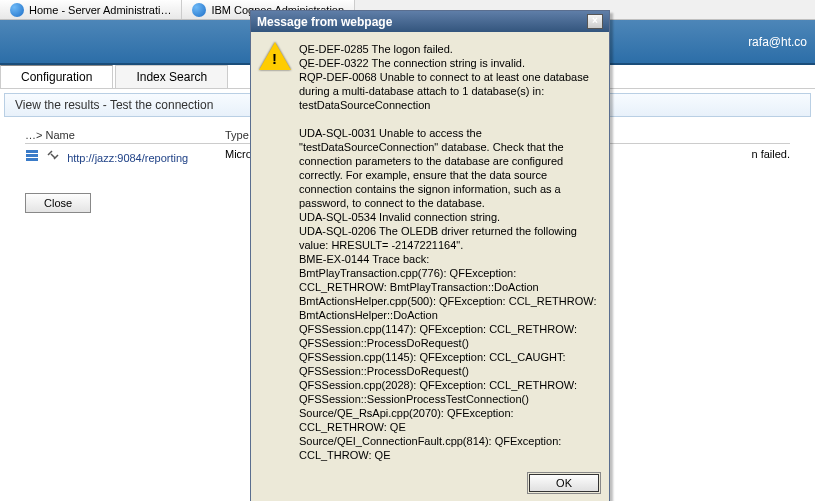  What do you see at coordinates (595, 22) in the screenshot?
I see `dialog-close-button: ×` at bounding box center [595, 22].